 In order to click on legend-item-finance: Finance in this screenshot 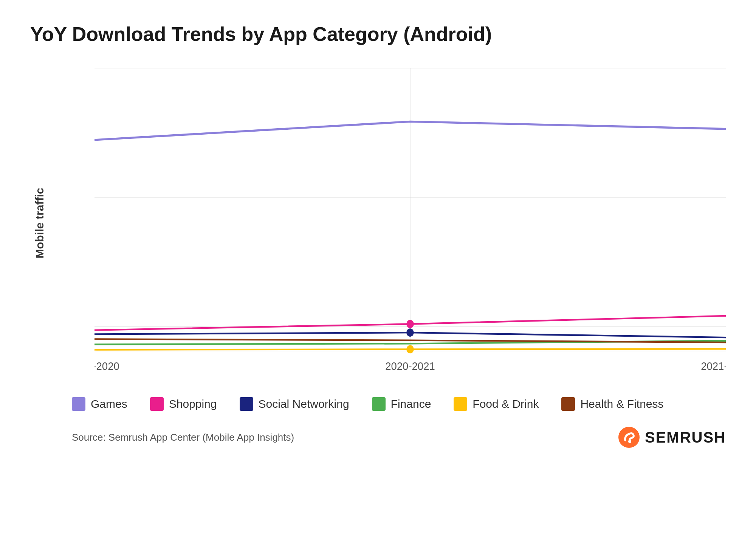, I will do `click(401, 404)`.